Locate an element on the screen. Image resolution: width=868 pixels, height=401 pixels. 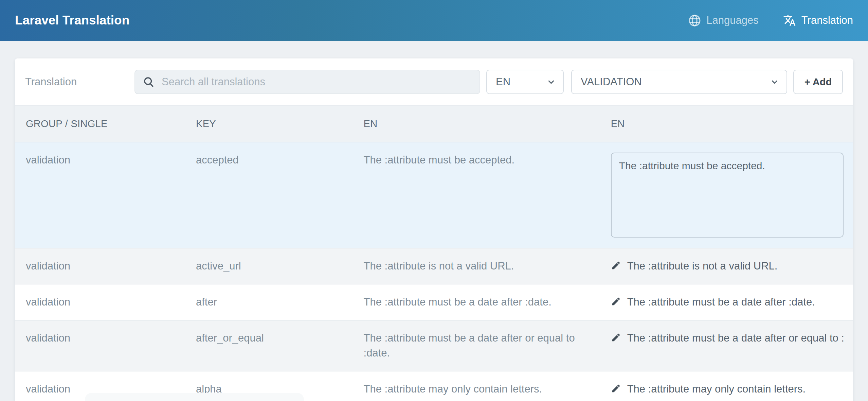
cell-key: after_or_equal is located at coordinates (269, 346).